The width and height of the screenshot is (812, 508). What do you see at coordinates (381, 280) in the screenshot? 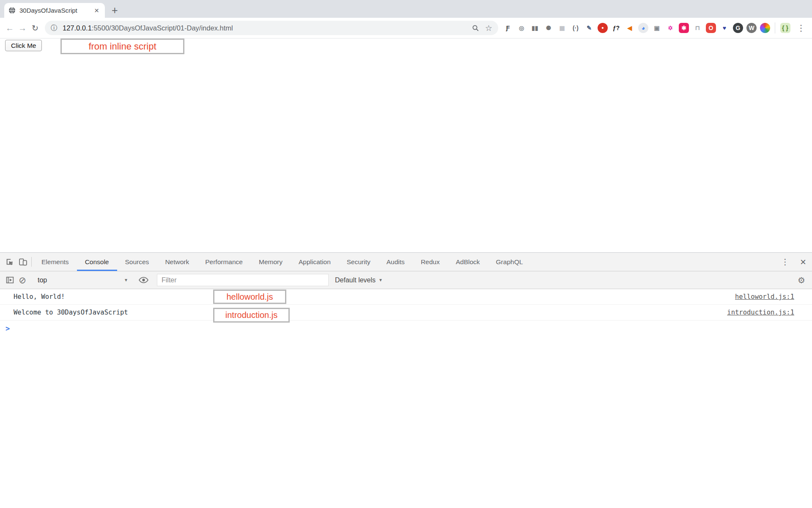
I see `chevron-down-icon: ▼` at bounding box center [381, 280].